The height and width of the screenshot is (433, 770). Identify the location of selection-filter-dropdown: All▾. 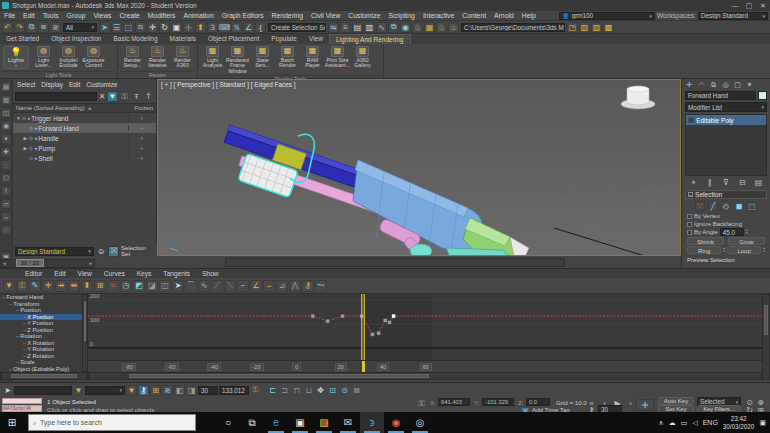
(80, 28).